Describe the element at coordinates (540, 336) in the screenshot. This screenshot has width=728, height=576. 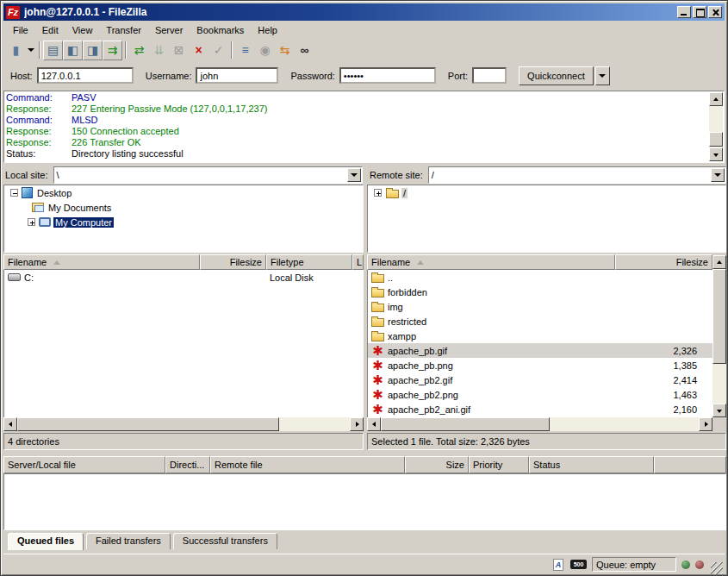
I see `file-row: xampp` at that location.